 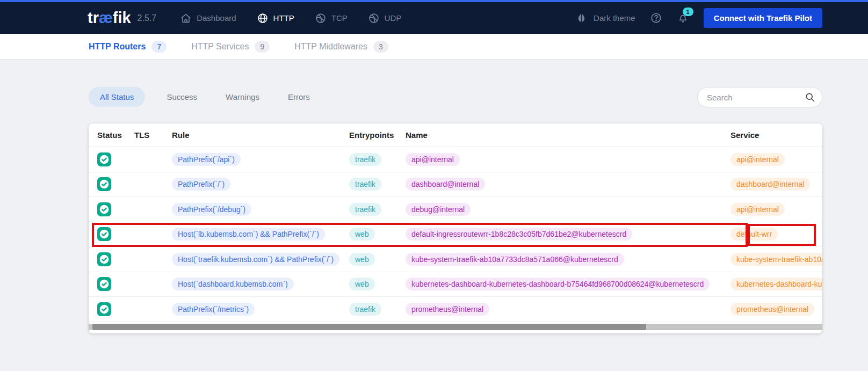 I want to click on search-box, so click(x=760, y=97).